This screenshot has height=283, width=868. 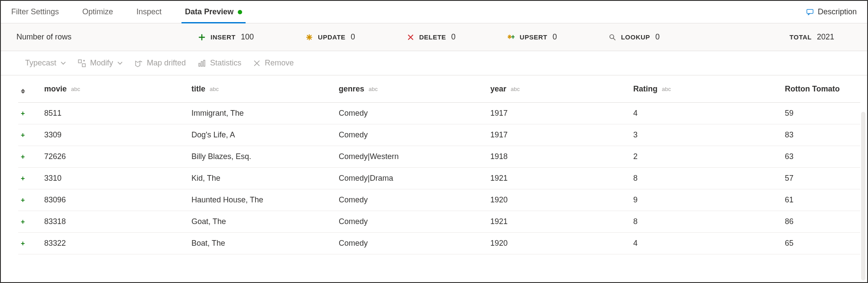 I want to click on cell-title: Kid, The, so click(x=262, y=179).